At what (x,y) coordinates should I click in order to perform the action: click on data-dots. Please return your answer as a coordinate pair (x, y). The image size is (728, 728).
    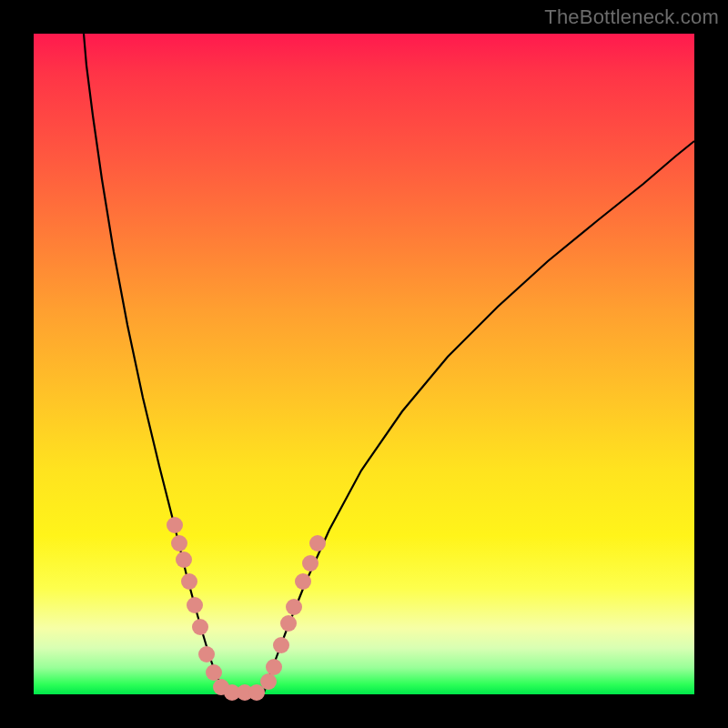
    Looking at the image, I should click on (246, 609).